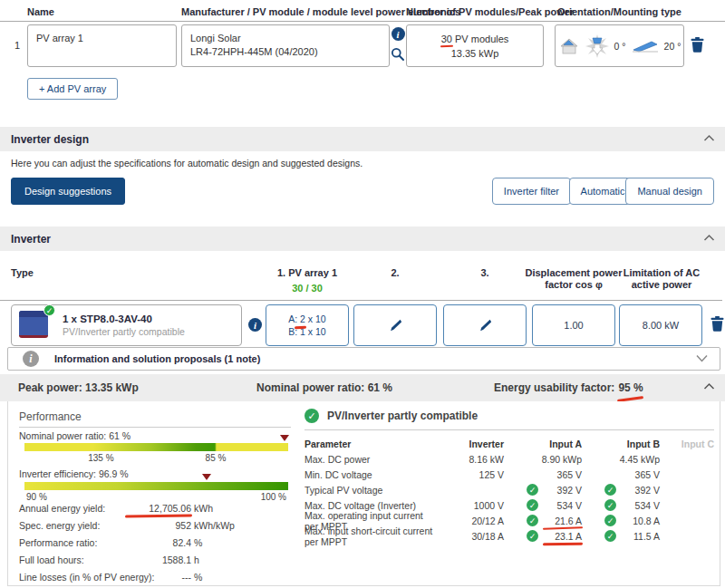 The width and height of the screenshot is (725, 588). Describe the element at coordinates (307, 273) in the screenshot. I see `col-header-pv-array-1: 1. PV array 1` at that location.